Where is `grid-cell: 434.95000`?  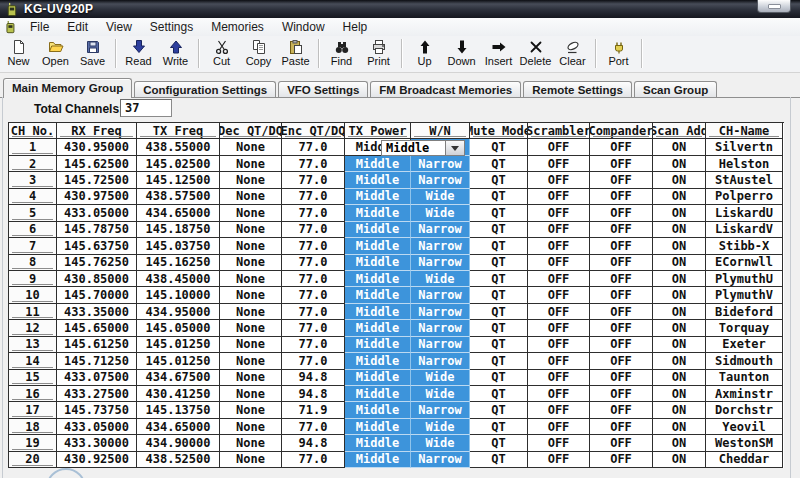 grid-cell: 434.95000 is located at coordinates (178, 312).